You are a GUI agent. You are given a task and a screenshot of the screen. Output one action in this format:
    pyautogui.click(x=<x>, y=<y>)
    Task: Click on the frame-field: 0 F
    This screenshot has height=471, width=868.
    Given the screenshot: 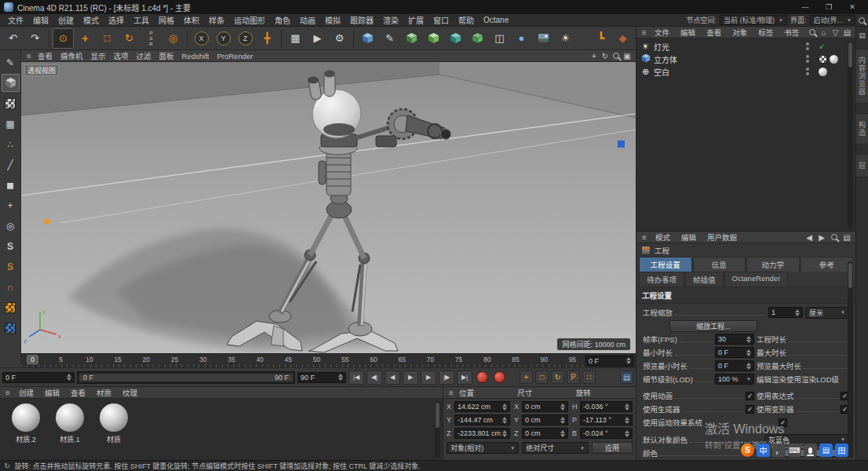 What is the action you would take?
    pyautogui.click(x=610, y=361)
    